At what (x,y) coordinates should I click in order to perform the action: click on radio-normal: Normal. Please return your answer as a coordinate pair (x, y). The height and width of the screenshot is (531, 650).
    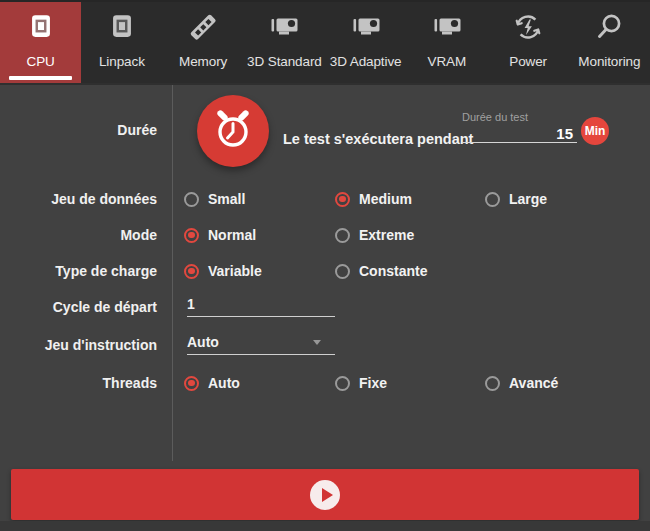
    Looking at the image, I should click on (220, 235).